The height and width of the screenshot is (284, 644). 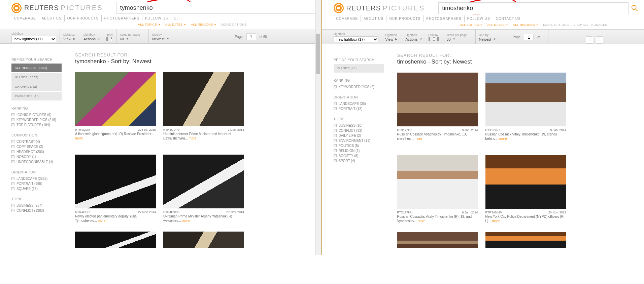 What do you see at coordinates (526, 136) in the screenshot?
I see `result-caption: Russian Cossack Vitaly Timoshenko, 19, s…` at bounding box center [526, 136].